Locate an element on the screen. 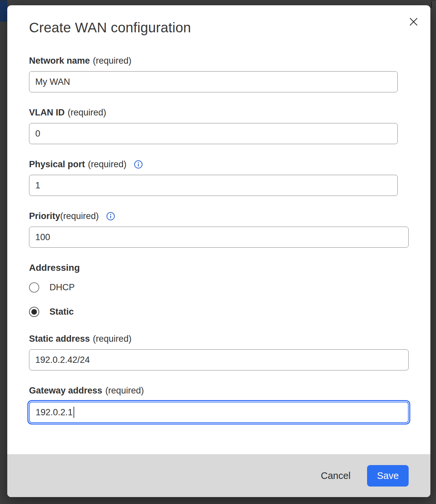 Image resolution: width=436 pixels, height=504 pixels. vlan-id-label: VLAN ID (required) is located at coordinates (219, 112).